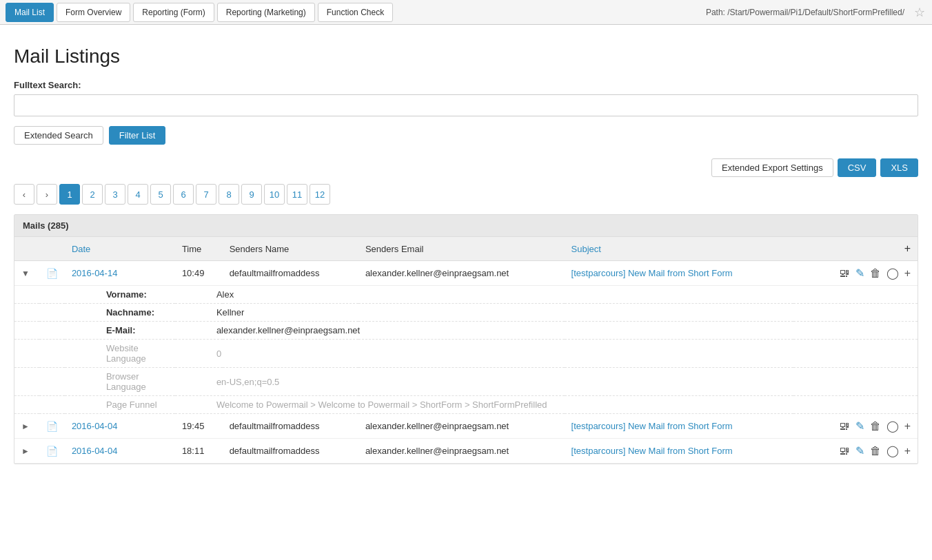 Image resolution: width=932 pixels, height=560 pixels. What do you see at coordinates (297, 194) in the screenshot?
I see `pagination-page-11: 11` at bounding box center [297, 194].